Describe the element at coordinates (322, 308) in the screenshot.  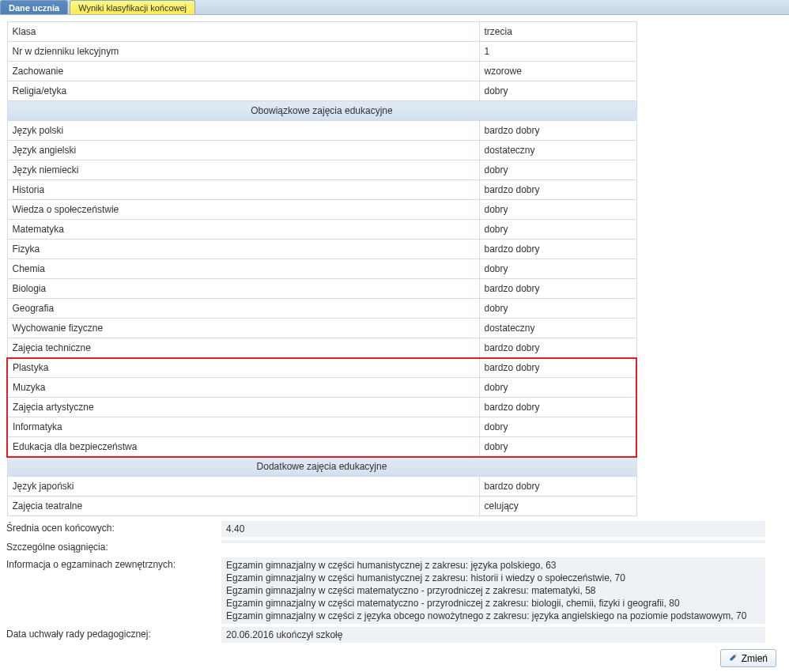
I see `table-row: Geografiadobry` at that location.